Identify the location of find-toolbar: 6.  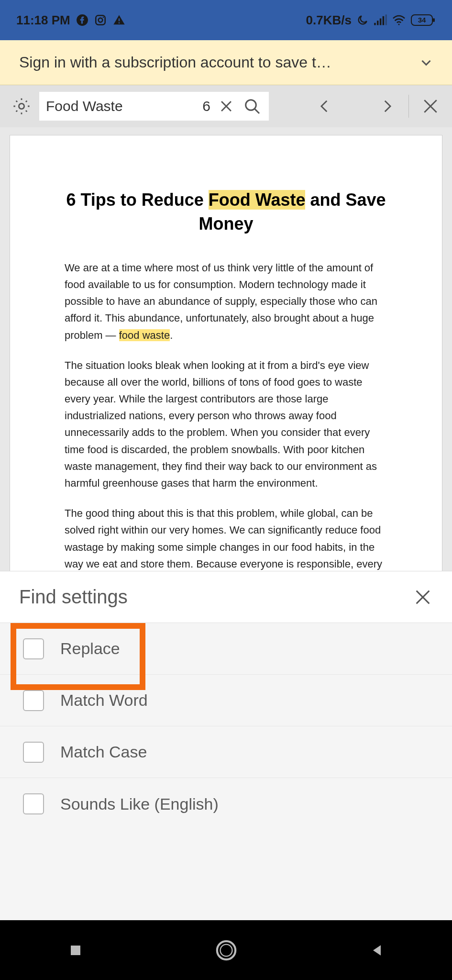
(226, 106).